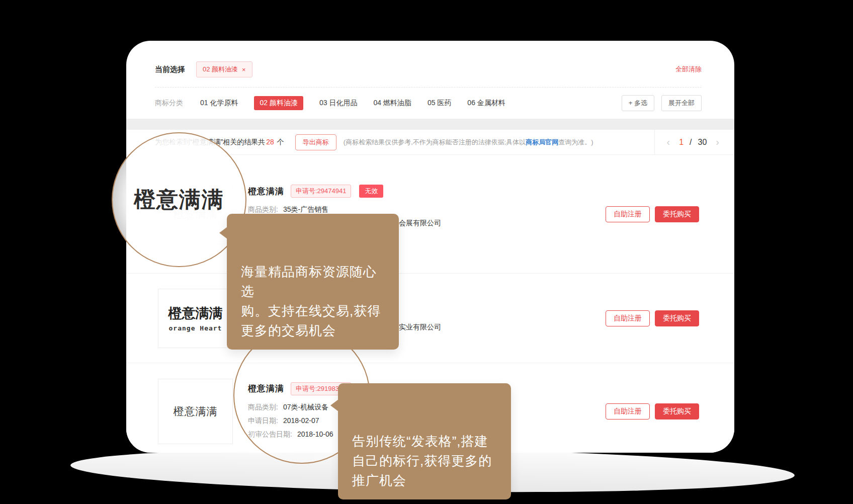  I want to click on results-summary-suffix: 个, so click(280, 142).